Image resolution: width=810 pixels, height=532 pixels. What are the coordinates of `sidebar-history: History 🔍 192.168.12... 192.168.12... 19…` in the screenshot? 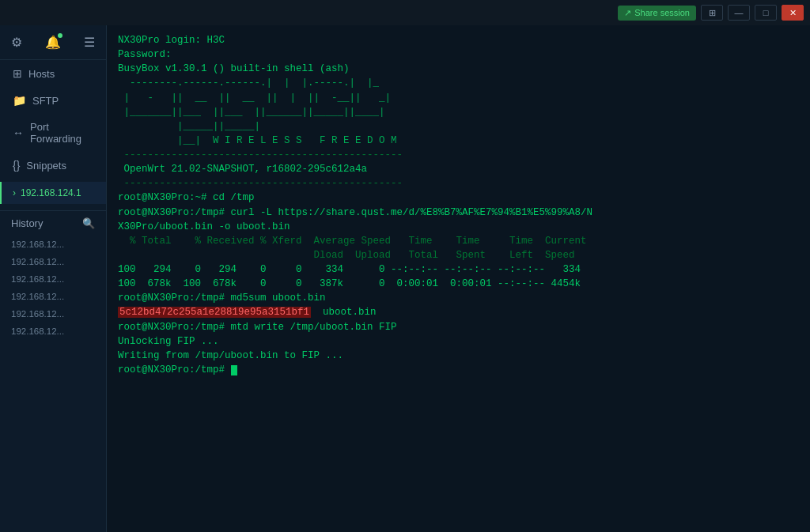 It's located at (53, 275).